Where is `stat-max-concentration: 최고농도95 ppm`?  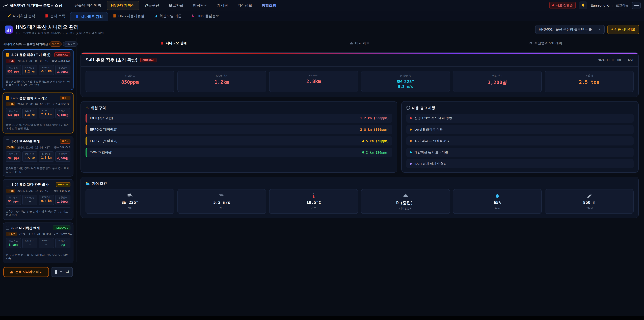
stat-max-concentration: 최고농도95 ppm is located at coordinates (14, 200).